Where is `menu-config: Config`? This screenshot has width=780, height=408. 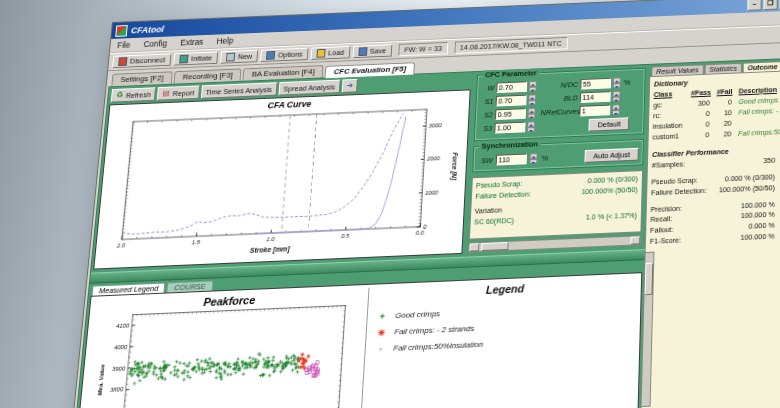 menu-config: Config is located at coordinates (155, 43).